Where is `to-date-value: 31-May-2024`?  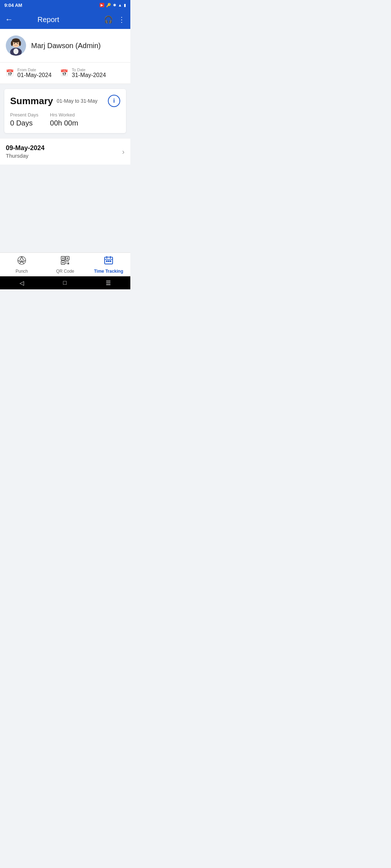 to-date-value: 31-May-2024 is located at coordinates (89, 75).